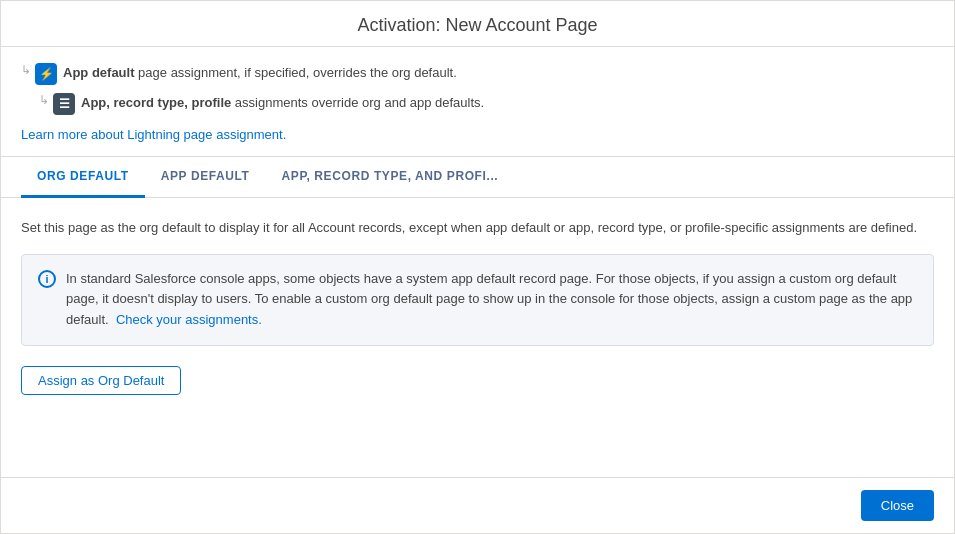 This screenshot has width=955, height=534. I want to click on info-icon: i, so click(47, 279).